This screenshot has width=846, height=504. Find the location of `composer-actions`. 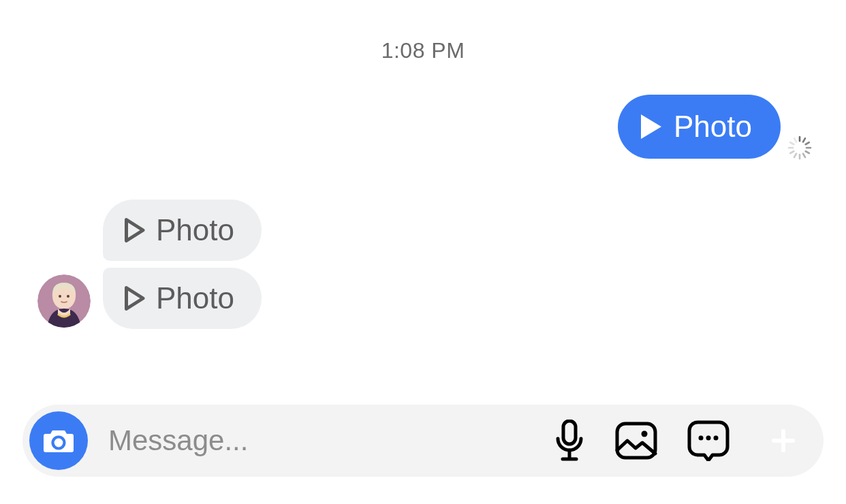

composer-actions is located at coordinates (683, 441).